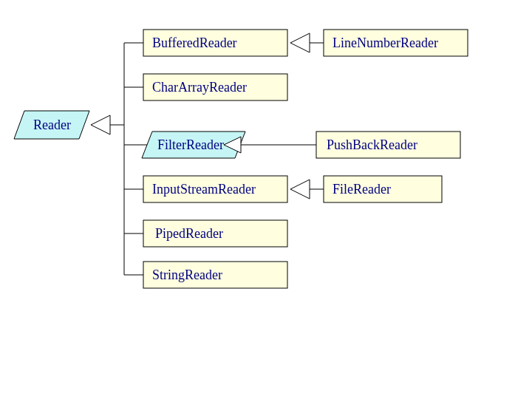 This screenshot has width=532, height=399. Describe the element at coordinates (195, 43) in the screenshot. I see `label-bufferedreader: BufferedReader` at that location.